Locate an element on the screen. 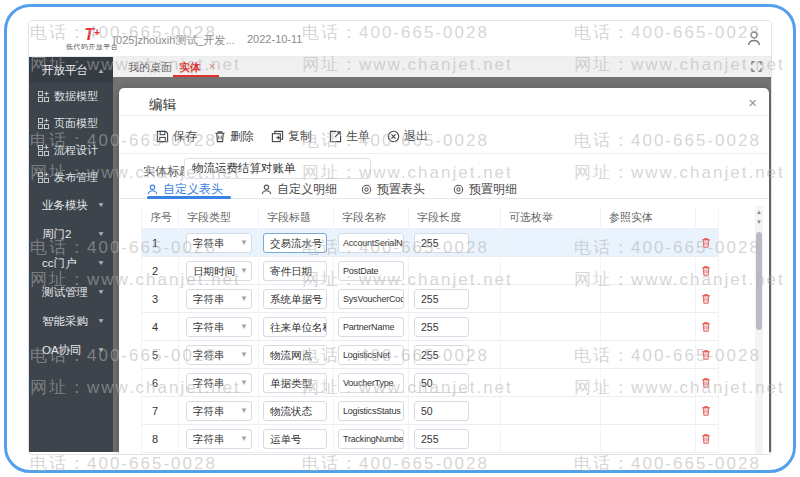 The height and width of the screenshot is (477, 800). sidebar-item-publish: 发布管理 is located at coordinates (71, 178).